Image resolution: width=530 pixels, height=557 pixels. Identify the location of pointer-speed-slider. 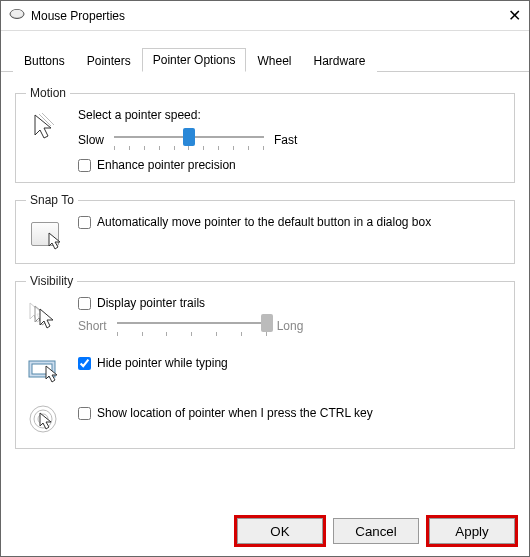
(189, 140).